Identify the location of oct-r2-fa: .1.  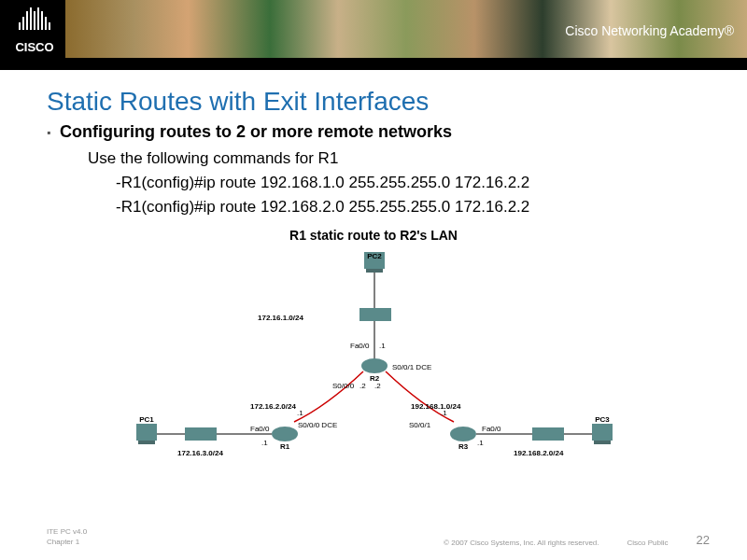
(383, 345).